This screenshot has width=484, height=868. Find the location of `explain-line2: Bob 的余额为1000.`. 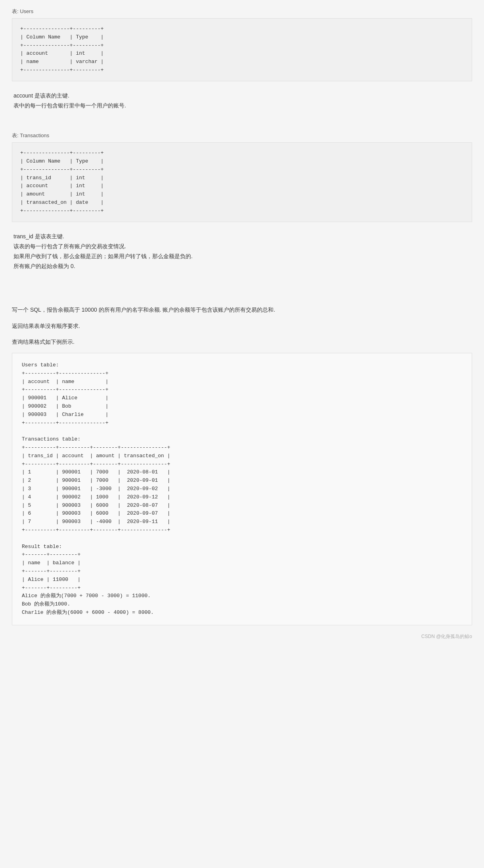

explain-line2: Bob 的余额为1000. is located at coordinates (46, 604).